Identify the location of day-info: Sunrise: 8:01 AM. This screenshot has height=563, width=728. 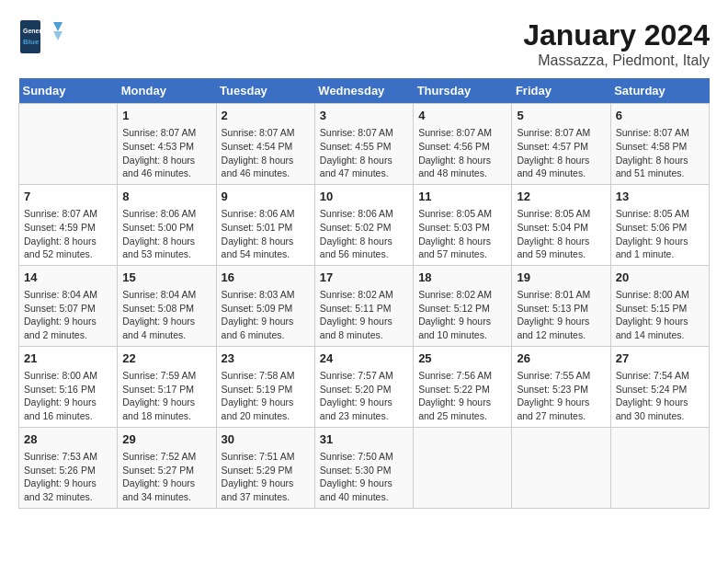
(561, 294).